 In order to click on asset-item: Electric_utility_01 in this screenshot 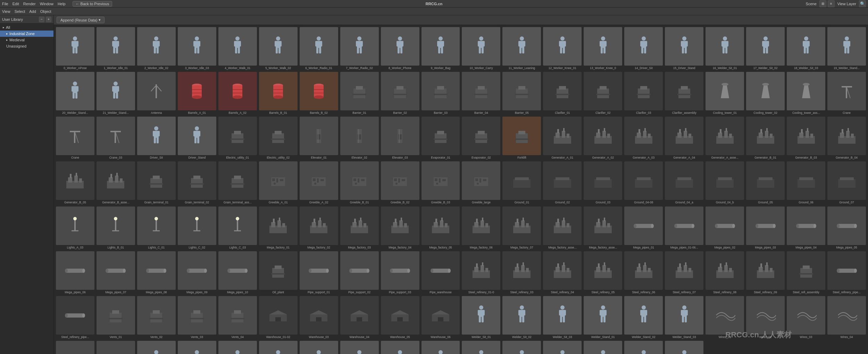, I will do `click(237, 138)`.